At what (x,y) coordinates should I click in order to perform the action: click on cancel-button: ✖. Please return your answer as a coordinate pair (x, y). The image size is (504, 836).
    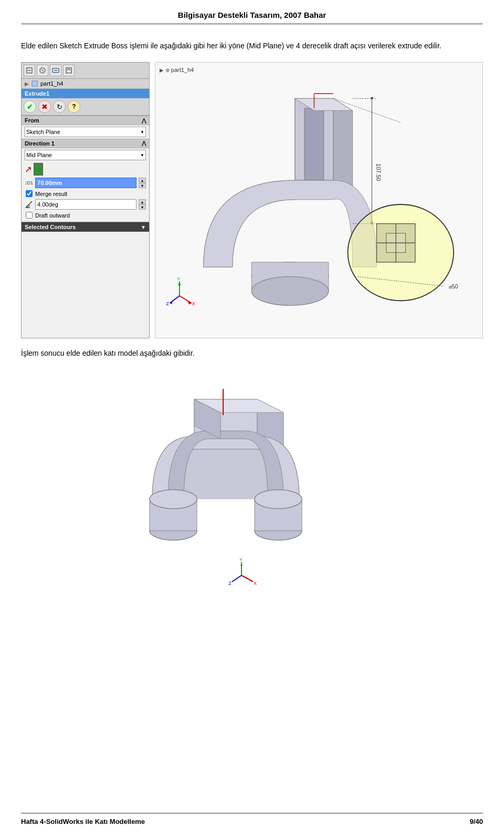
    Looking at the image, I should click on (45, 107).